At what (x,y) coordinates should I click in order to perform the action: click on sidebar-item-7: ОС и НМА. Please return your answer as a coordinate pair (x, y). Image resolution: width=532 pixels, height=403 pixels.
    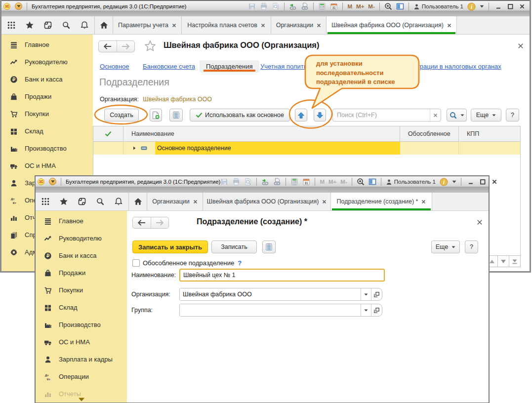
    Looking at the image, I should click on (81, 342).